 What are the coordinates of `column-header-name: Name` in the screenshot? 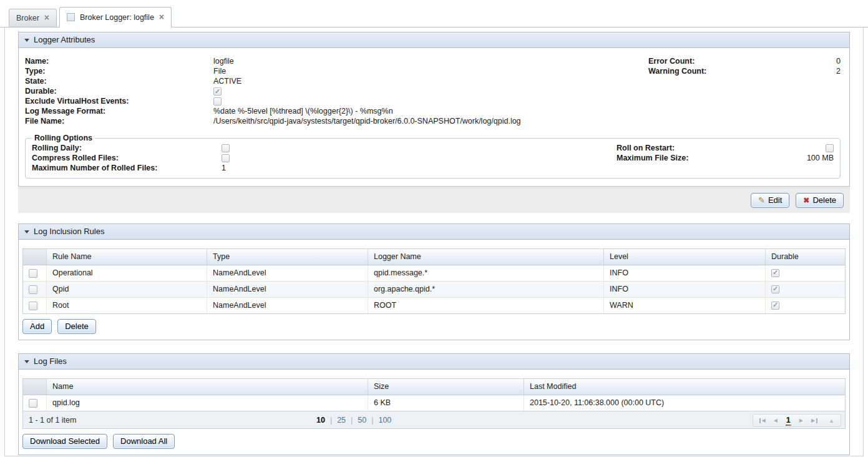 It's located at (207, 387).